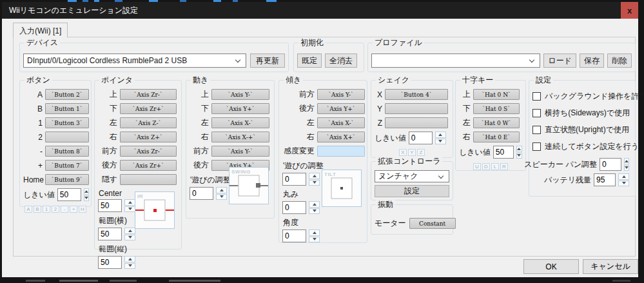 This screenshot has height=283, width=644. I want to click on mapping-button: `Button 9`, so click(67, 179).